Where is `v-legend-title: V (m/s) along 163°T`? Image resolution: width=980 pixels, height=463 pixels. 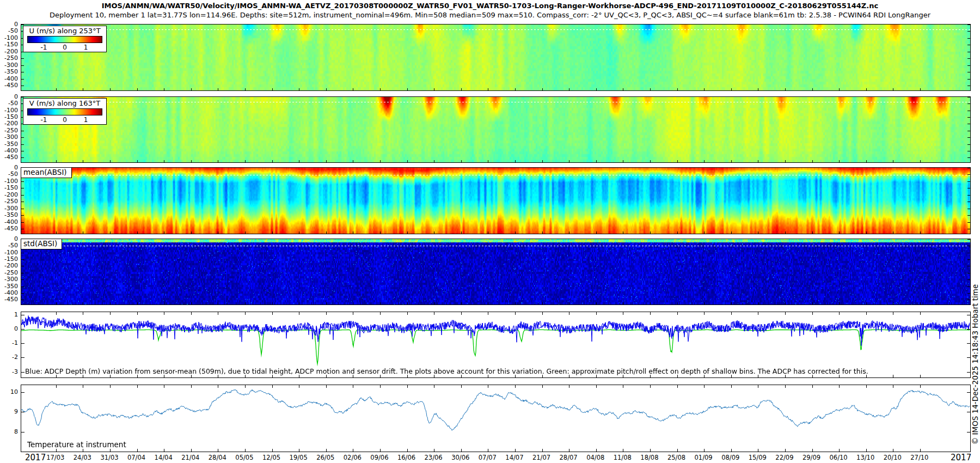
v-legend-title: V (m/s) along 163°T is located at coordinates (65, 103).